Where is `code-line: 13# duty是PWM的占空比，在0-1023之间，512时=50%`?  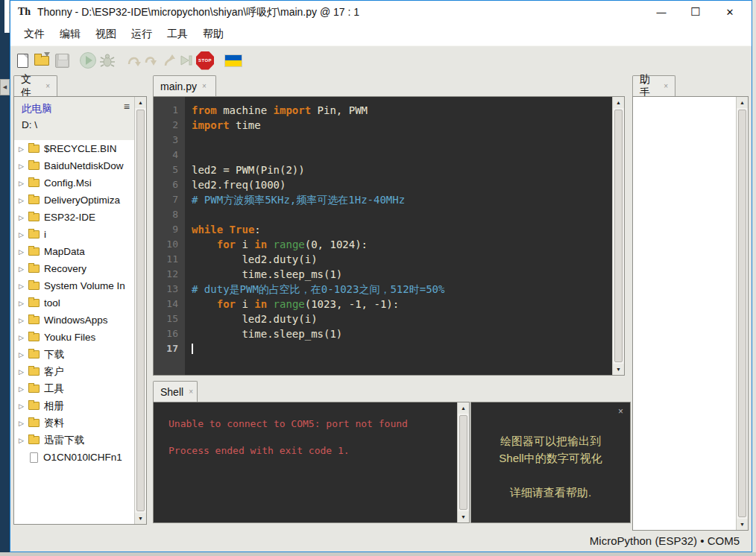
code-line: 13# duty是PWM的占空比，在0-1023之间，512时=50% is located at coordinates (383, 289).